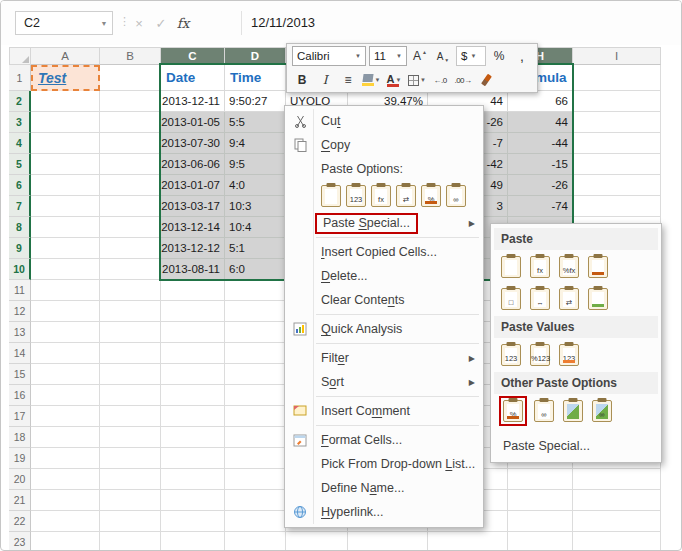 This screenshot has height=551, width=682. I want to click on row-header-21: 21, so click(20, 500).